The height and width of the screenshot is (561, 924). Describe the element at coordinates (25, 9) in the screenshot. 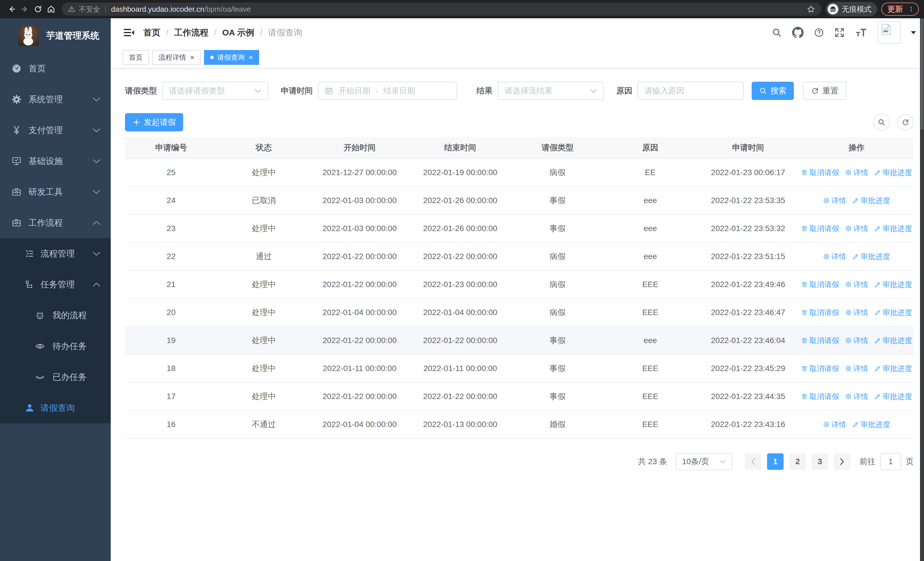

I see `browser-forward-button` at that location.